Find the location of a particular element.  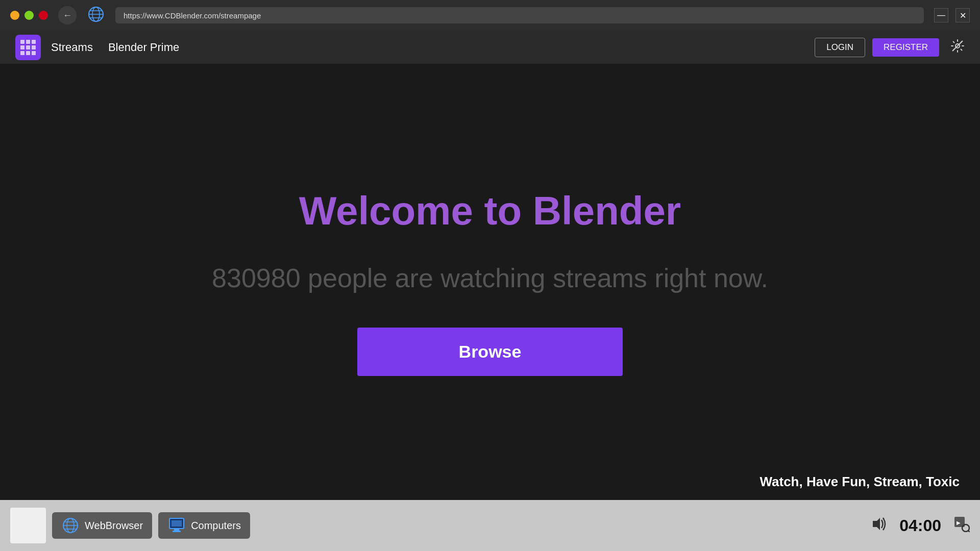

browse-button: Browse is located at coordinates (490, 352).